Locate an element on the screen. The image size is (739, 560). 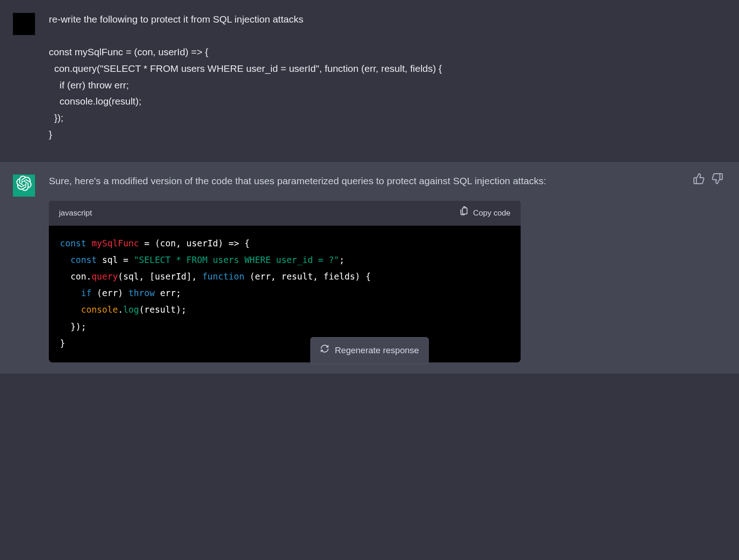
regenerate-response-button: Regenerate response is located at coordinates (370, 350).